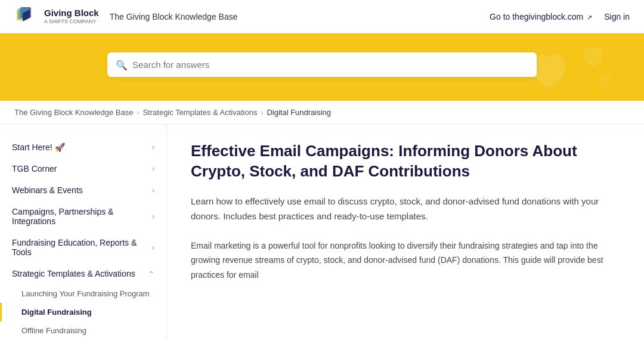 The image size is (644, 341). What do you see at coordinates (405, 261) in the screenshot?
I see `article-body: Email marketing is a powerful tool for n…` at bounding box center [405, 261].